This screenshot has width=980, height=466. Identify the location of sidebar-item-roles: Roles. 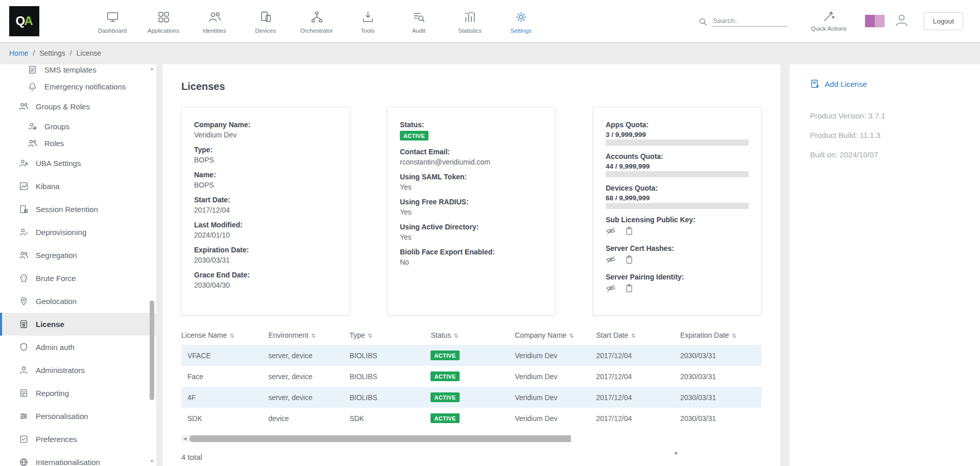
(78, 143).